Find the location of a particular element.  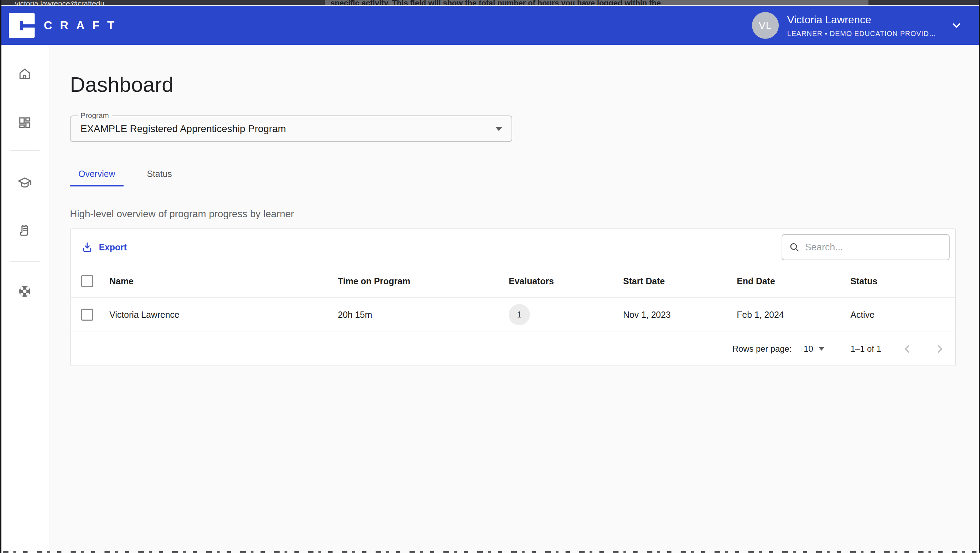

sidebar-item-dashboard is located at coordinates (25, 123).